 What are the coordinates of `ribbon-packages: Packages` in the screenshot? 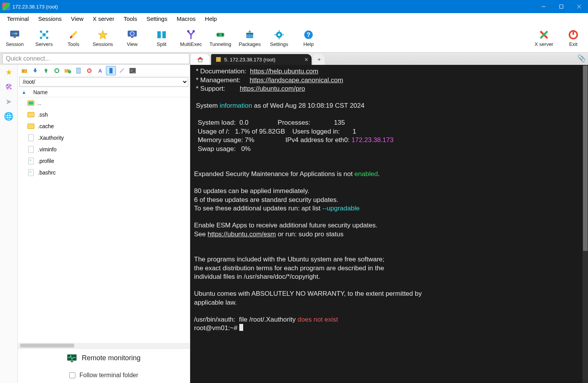 It's located at (250, 38).